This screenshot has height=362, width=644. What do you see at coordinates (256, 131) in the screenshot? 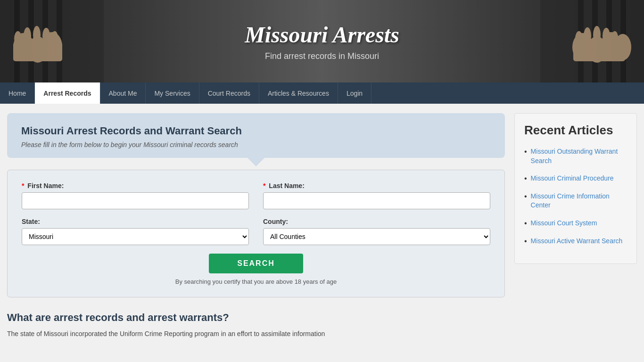
I see `search-box-title: Missouri Arrest Records and Warrant Sear…` at bounding box center [256, 131].